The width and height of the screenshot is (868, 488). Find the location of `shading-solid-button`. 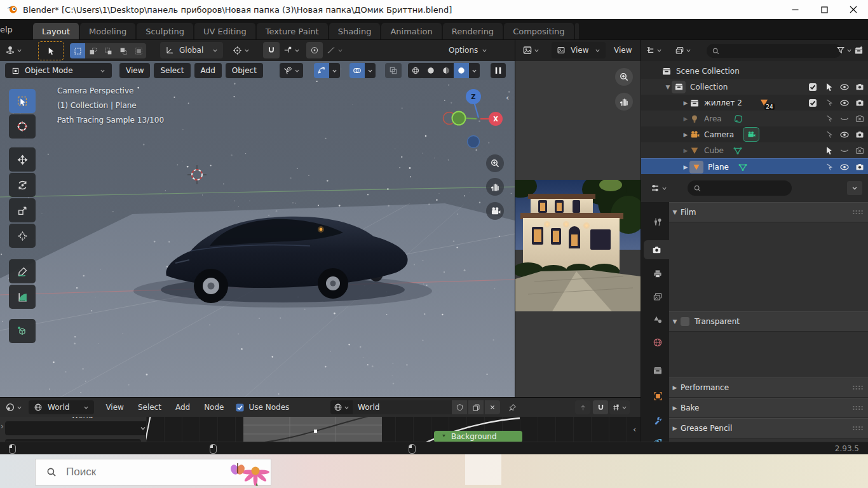

shading-solid-button is located at coordinates (431, 71).